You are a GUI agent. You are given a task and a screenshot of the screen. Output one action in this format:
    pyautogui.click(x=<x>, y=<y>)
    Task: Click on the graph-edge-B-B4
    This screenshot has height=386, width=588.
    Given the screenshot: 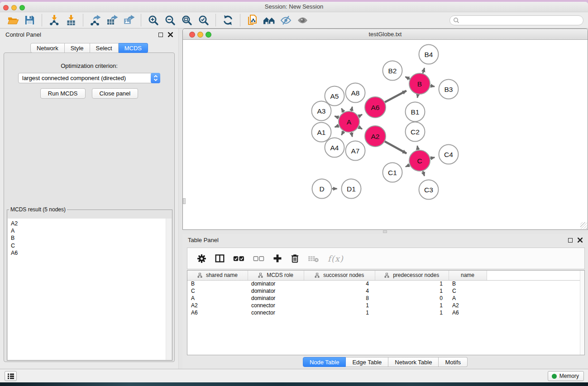 What is the action you would take?
    pyautogui.click(x=424, y=71)
    